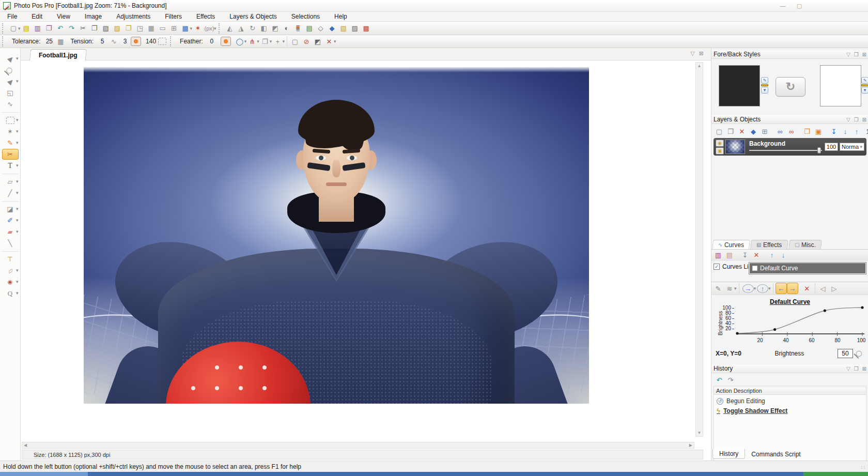 The width and height of the screenshot is (868, 476). What do you see at coordinates (162, 41) in the screenshot?
I see `pattern-button` at bounding box center [162, 41].